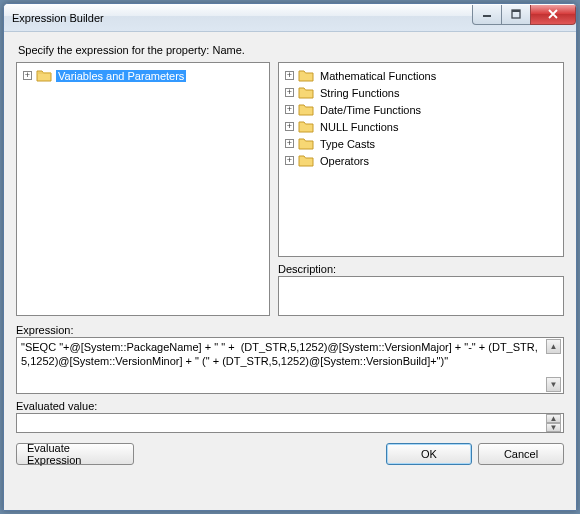 This screenshot has width=580, height=514. I want to click on tree-item-math: + Mathematical Functions, so click(421, 76).